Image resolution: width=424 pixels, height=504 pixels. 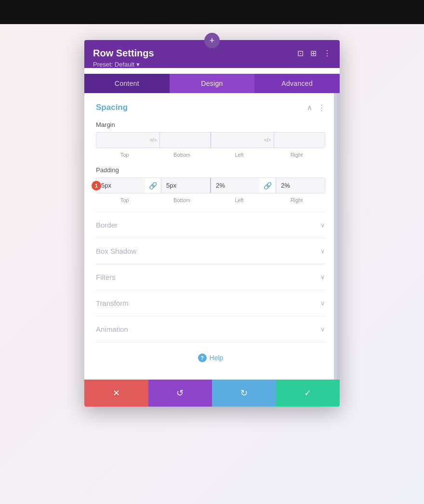 What do you see at coordinates (322, 108) in the screenshot?
I see `spacing-more-icon: ⋮` at bounding box center [322, 108].